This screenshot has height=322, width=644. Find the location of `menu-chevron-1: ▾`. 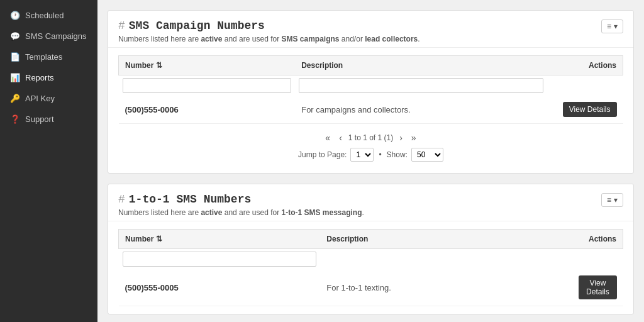

menu-chevron-1: ▾ is located at coordinates (616, 26).